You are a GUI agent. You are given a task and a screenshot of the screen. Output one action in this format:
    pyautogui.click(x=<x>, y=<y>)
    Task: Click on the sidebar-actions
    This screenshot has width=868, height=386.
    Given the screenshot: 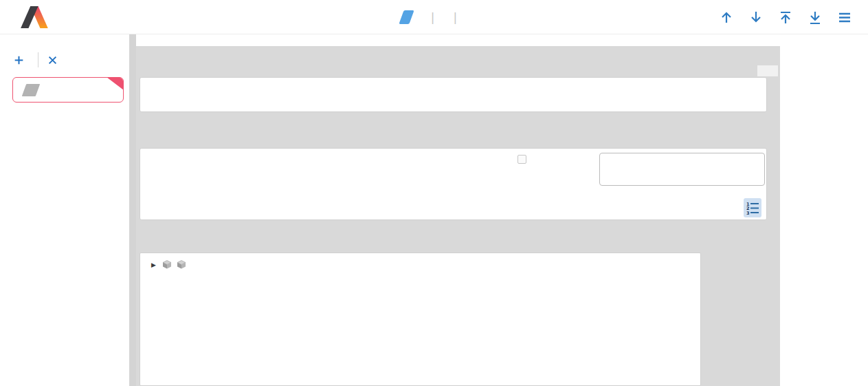 What is the action you would take?
    pyautogui.click(x=37, y=60)
    